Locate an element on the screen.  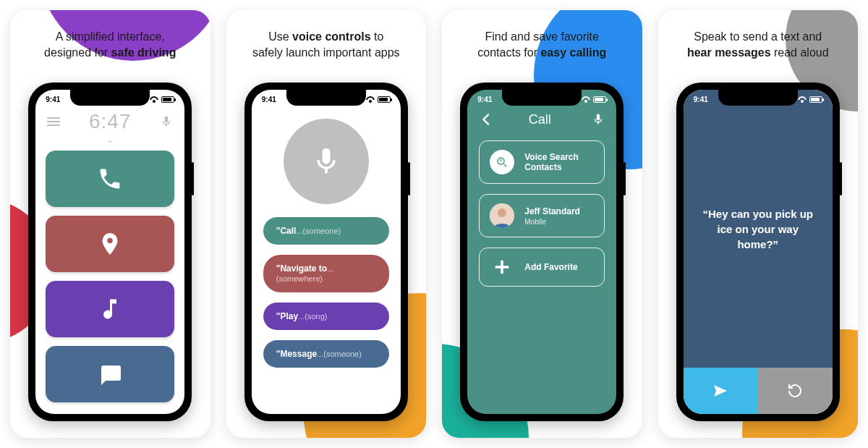
menu-icon is located at coordinates (54, 122).